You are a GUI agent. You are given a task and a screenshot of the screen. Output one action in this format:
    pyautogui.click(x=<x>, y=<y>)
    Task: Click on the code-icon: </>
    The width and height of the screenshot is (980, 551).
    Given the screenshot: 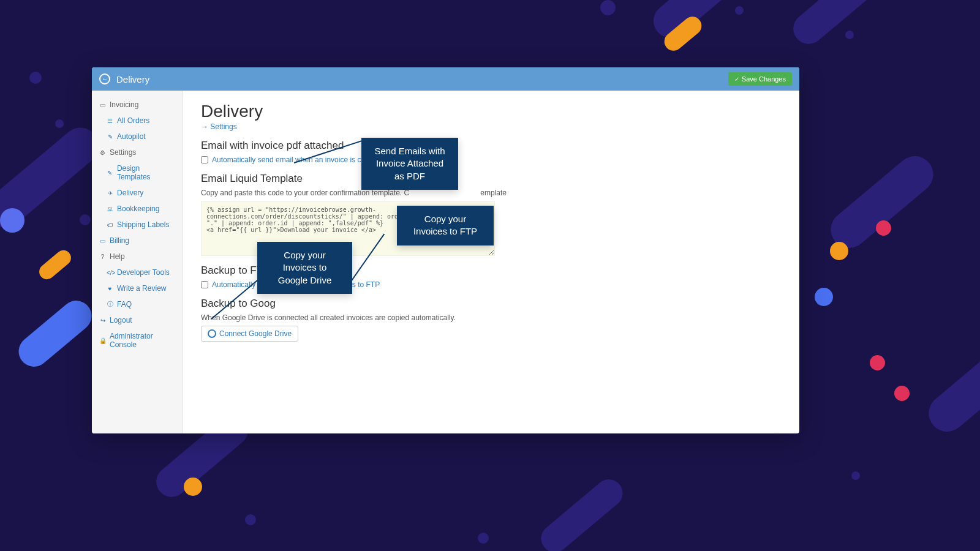 What is the action you would take?
    pyautogui.click(x=110, y=273)
    